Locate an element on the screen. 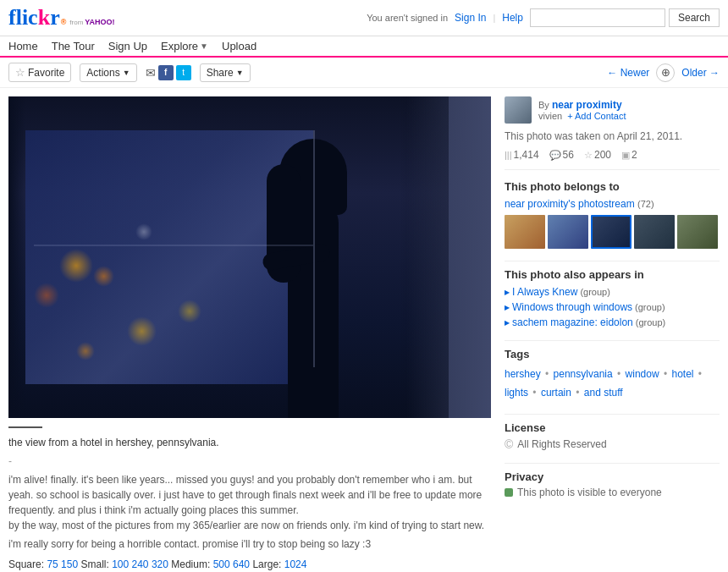 This screenshot has width=728, height=572. older-link: Older → is located at coordinates (701, 73).